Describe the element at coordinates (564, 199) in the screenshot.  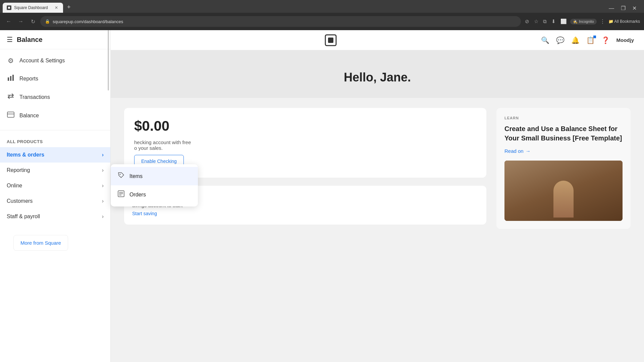
I see `person-silhouette` at that location.